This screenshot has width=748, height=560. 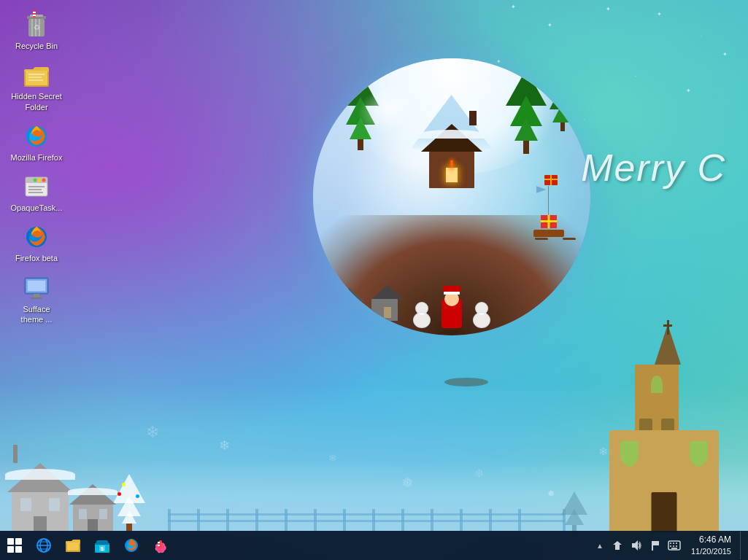 What do you see at coordinates (473, 118) in the screenshot?
I see `cabin-chimney` at bounding box center [473, 118].